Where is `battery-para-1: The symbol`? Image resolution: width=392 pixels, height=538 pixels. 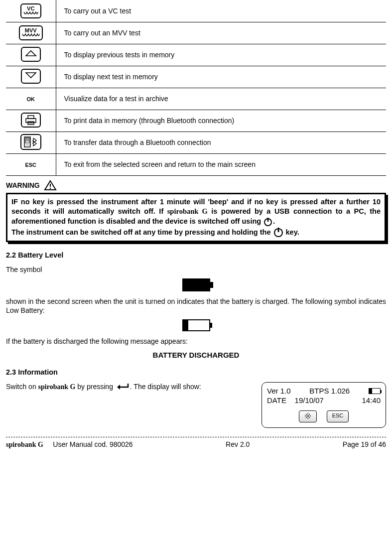 battery-para-1: The symbol is located at coordinates (196, 270).